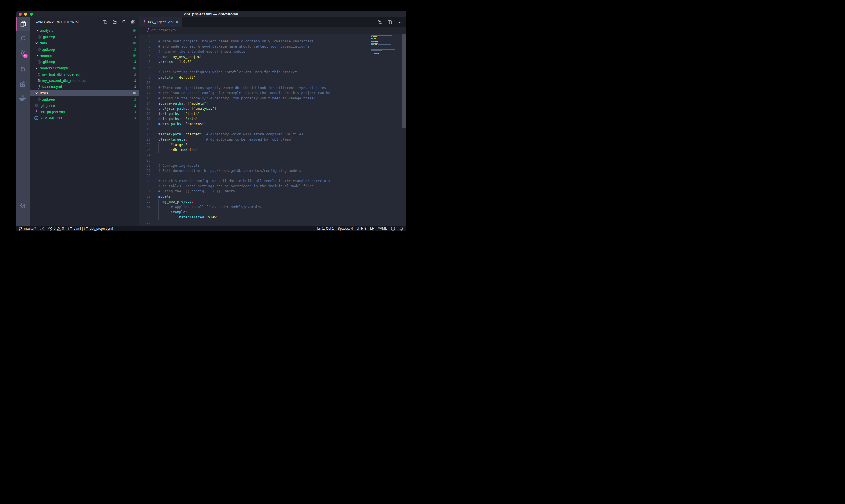 The image size is (845, 504). What do you see at coordinates (52, 112) in the screenshot?
I see `tree-item-label: dbt_project.yml` at bounding box center [52, 112].